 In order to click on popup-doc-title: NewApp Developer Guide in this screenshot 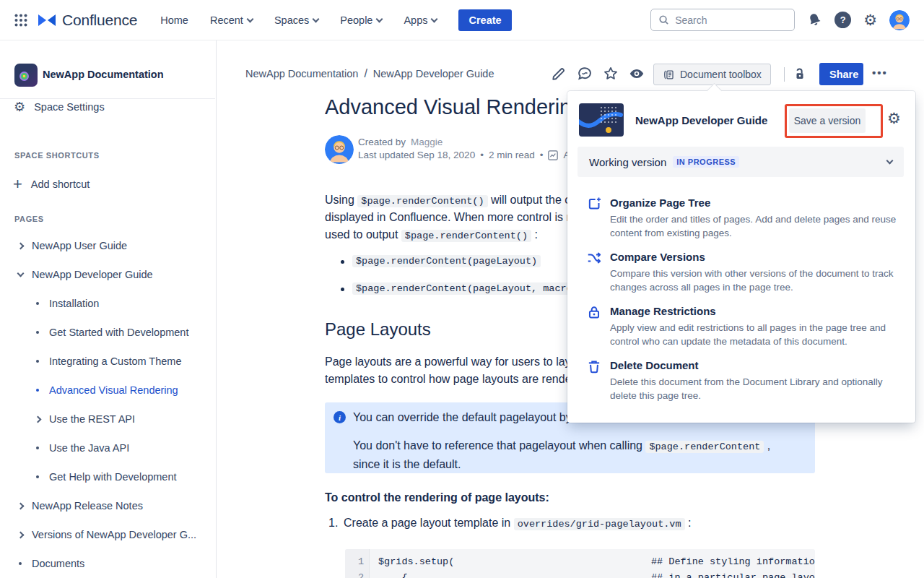, I will do `click(702, 120)`.